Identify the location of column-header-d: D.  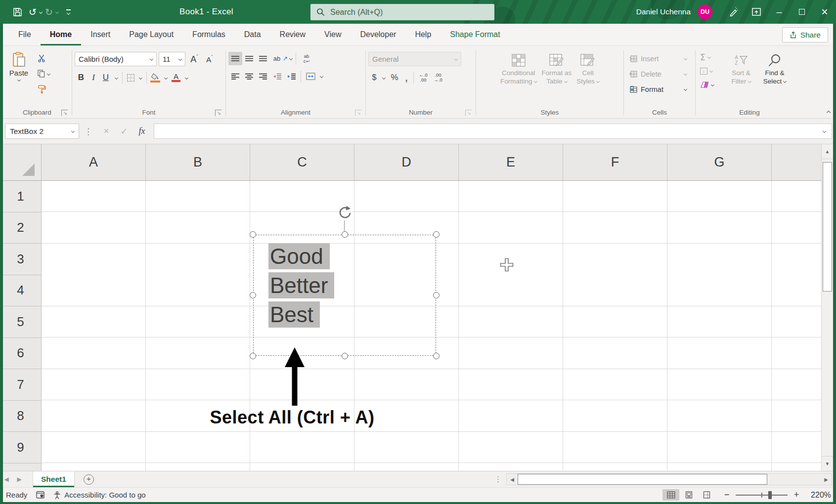
(406, 162).